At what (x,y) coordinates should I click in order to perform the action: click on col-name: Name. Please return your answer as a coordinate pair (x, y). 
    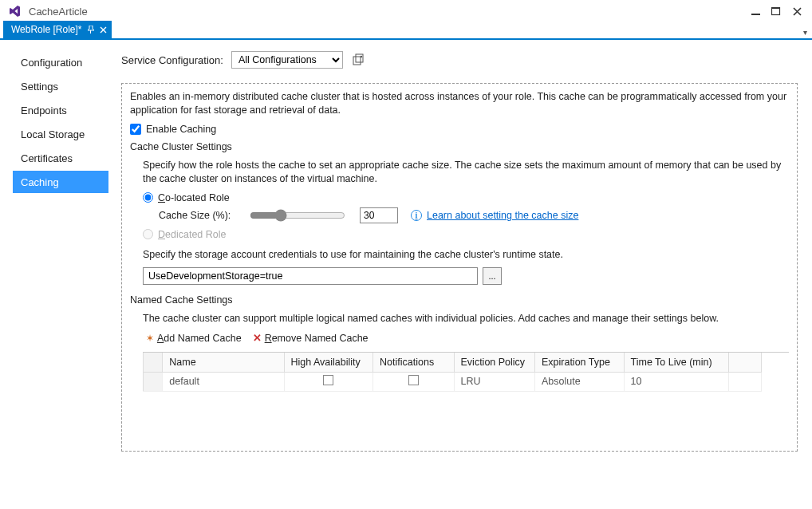
    Looking at the image, I should click on (223, 362).